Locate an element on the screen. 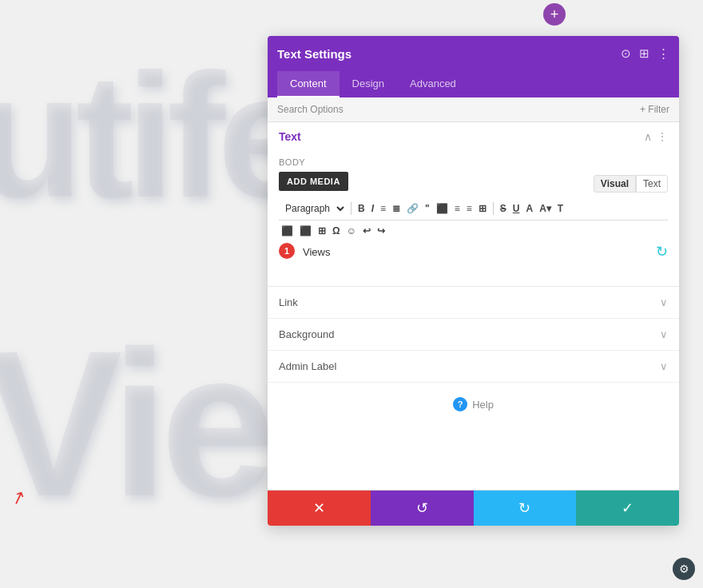 This screenshot has width=703, height=588. text-section-title: Text is located at coordinates (290, 137).